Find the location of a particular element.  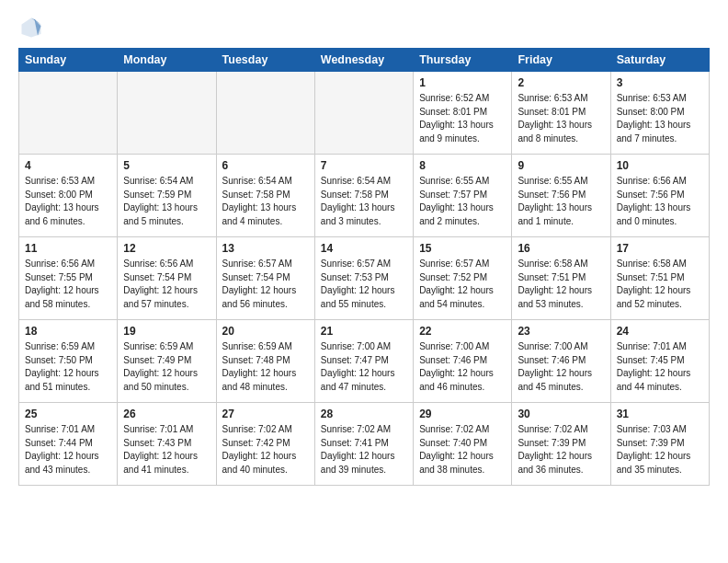

day-info: Sunrise: 6:59 AM Sunset: 7:48 PM Dayligh… is located at coordinates (266, 367).